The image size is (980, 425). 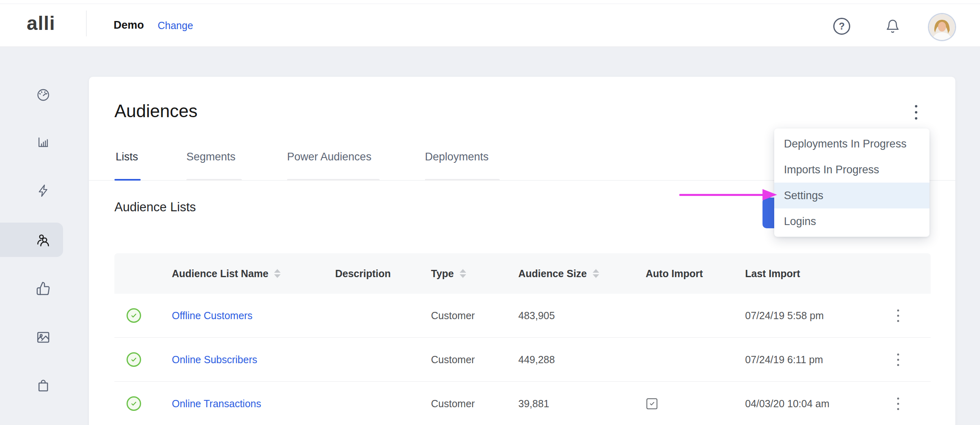 What do you see at coordinates (43, 191) in the screenshot?
I see `lightning-icon` at bounding box center [43, 191].